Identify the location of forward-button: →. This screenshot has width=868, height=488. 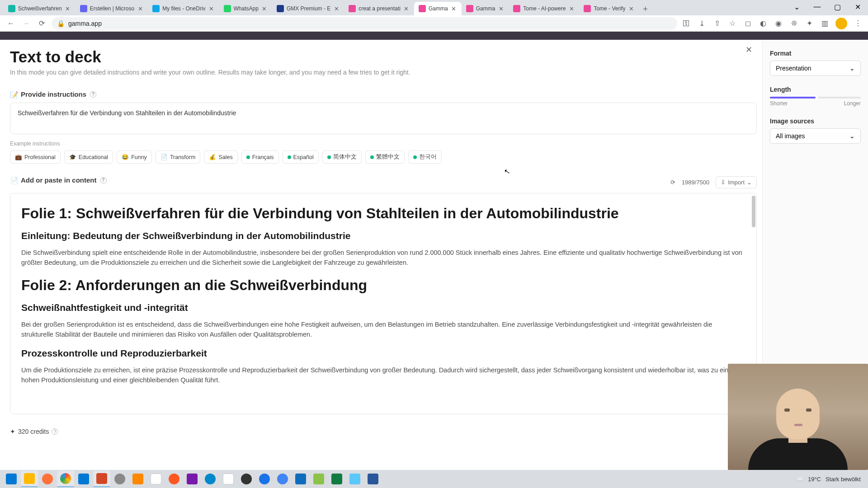
(26, 23).